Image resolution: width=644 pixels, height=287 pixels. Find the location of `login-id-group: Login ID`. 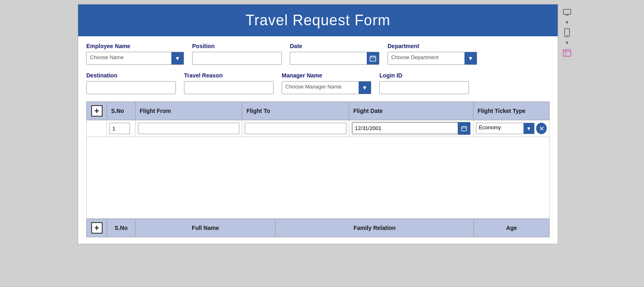

login-id-group: Login ID is located at coordinates (424, 83).